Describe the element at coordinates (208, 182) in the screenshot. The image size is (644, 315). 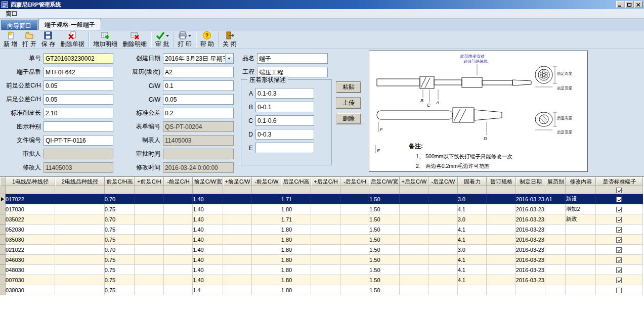
I see `grid-column-header: 前足C/W宽` at that location.